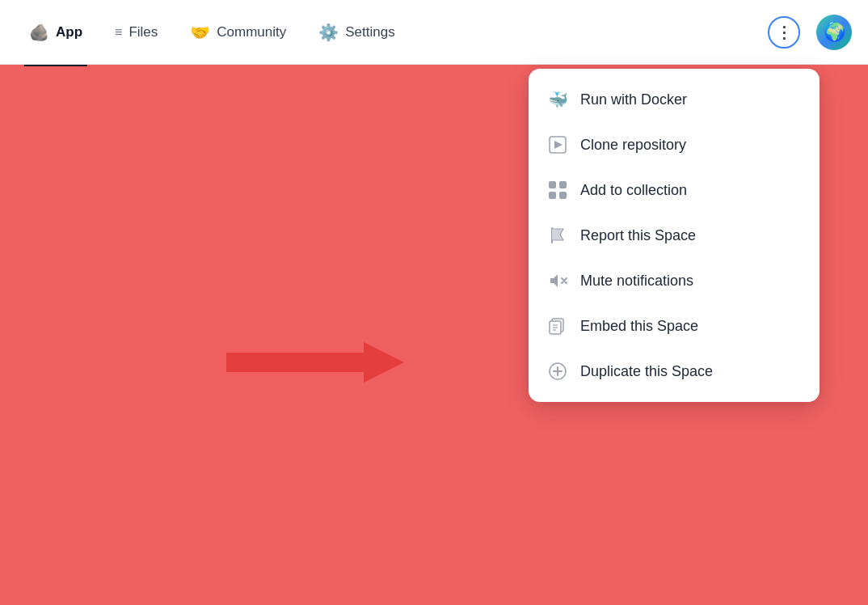 The height and width of the screenshot is (605, 868). I want to click on menu-item-add-collection: Add to collection, so click(674, 190).